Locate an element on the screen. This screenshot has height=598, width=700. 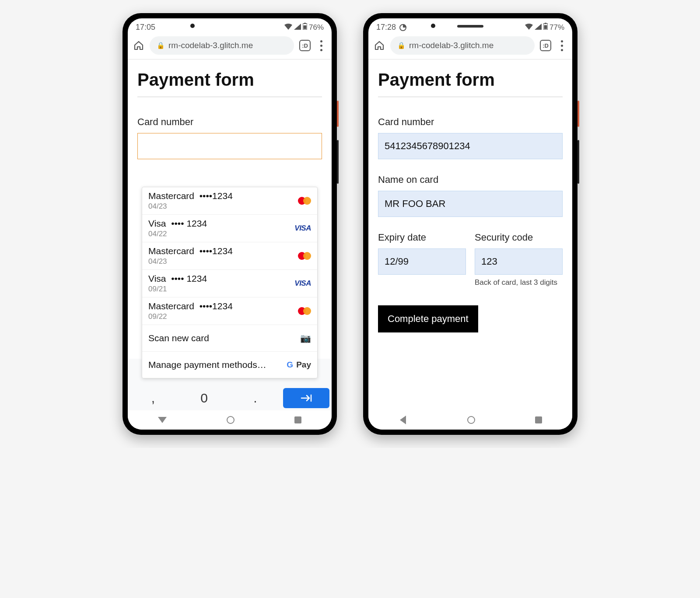
manage-payment-option: Manage payment methods… G Pay is located at coordinates (230, 365).